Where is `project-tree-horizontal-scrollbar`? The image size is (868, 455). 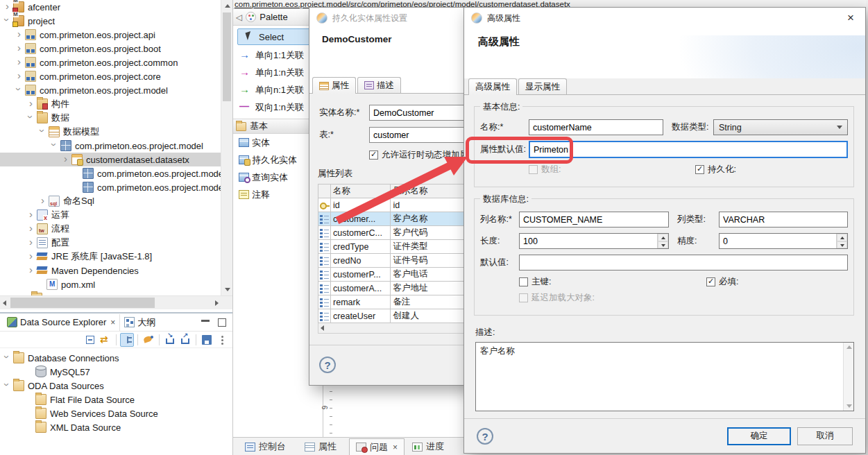
project-tree-horizontal-scrollbar is located at coordinates (117, 302).